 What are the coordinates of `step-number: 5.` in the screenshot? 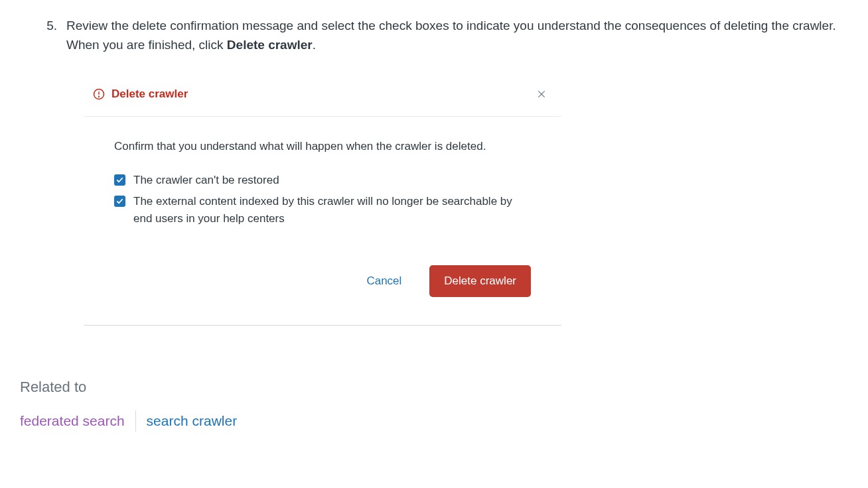 It's located at (40, 36).